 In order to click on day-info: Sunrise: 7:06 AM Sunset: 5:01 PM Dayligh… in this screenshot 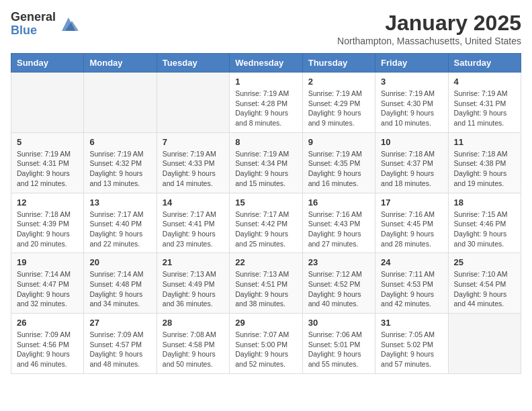, I will do `click(339, 349)`.